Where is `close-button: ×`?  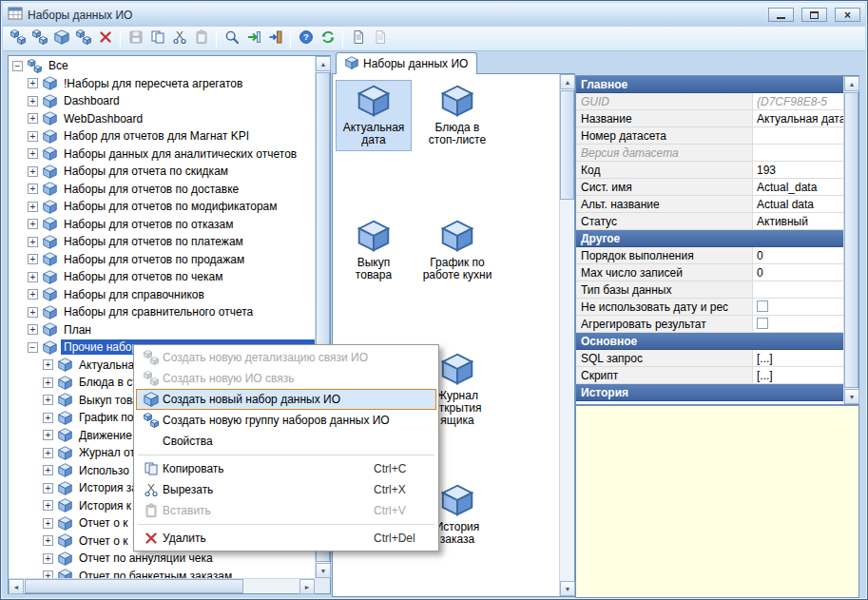
close-button: × is located at coordinates (848, 15).